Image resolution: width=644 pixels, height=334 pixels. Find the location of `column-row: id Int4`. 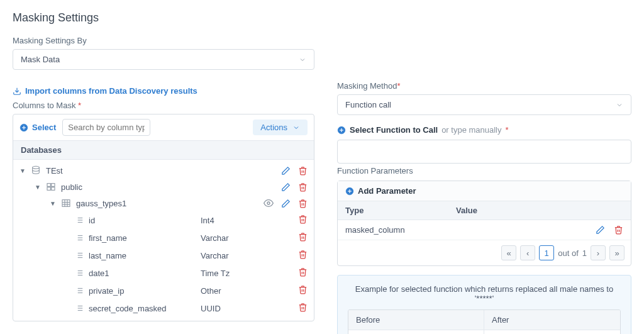

column-row: id Int4 is located at coordinates (164, 220).